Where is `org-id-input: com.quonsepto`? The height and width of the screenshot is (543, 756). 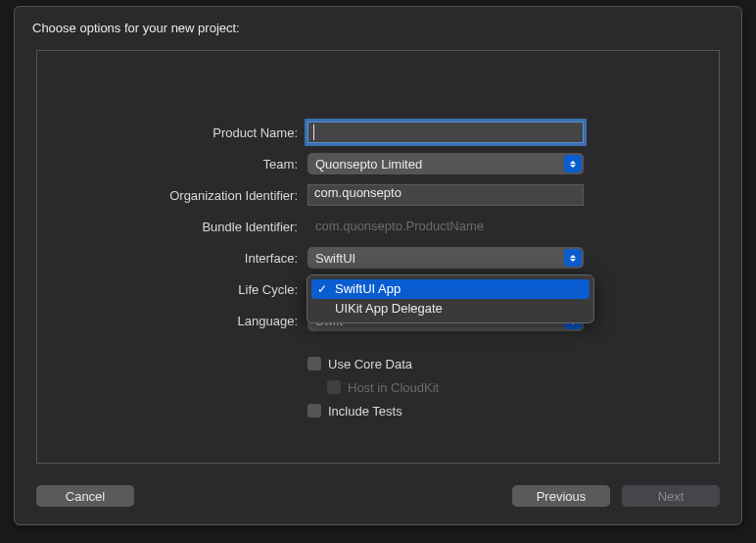
org-id-input: com.quonsepto is located at coordinates (446, 195).